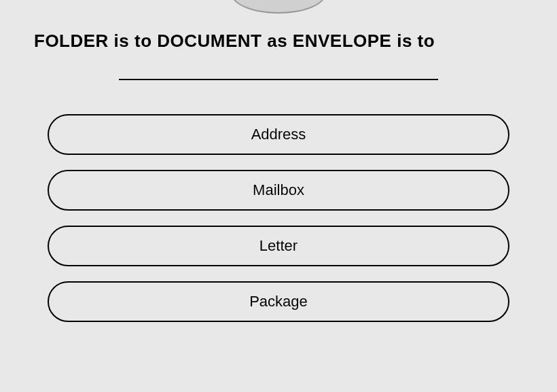 The width and height of the screenshot is (557, 392). Describe the element at coordinates (278, 246) in the screenshot. I see `option-label: Letter` at that location.